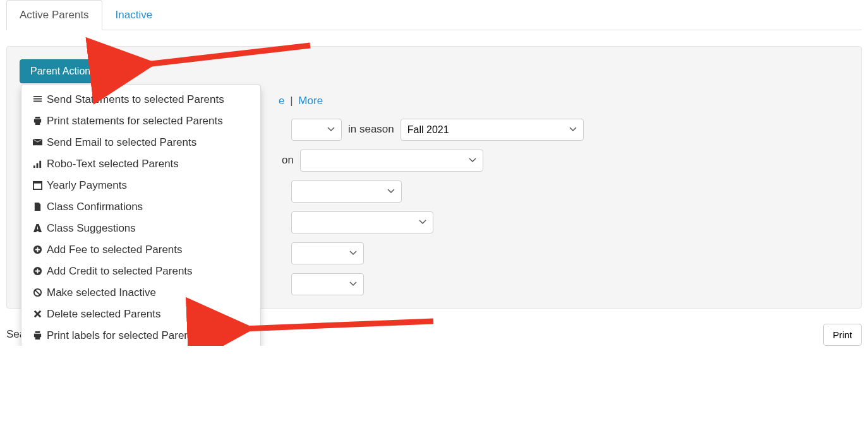 The height and width of the screenshot is (443, 868). What do you see at coordinates (141, 186) in the screenshot?
I see `menu-yearly-payments: Yearly Payments` at bounding box center [141, 186].